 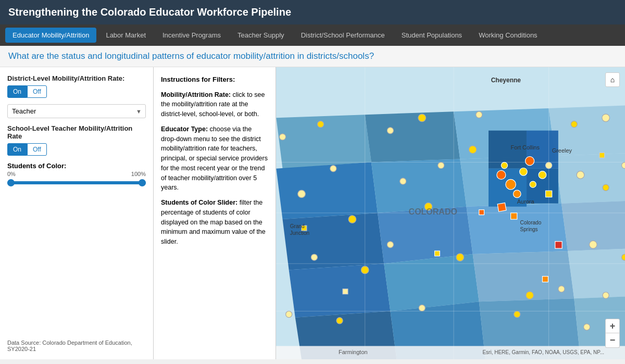 What do you see at coordinates (77, 174) in the screenshot?
I see `students-of-color-section: Students of Color: 0% 100%` at bounding box center [77, 174].